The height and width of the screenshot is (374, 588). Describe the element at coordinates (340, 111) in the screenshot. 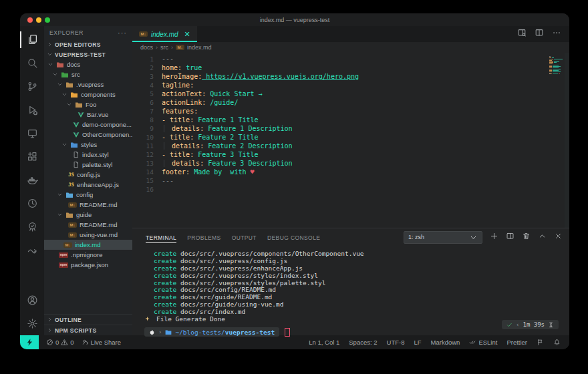

I see `code-line-7: 7features:` at that location.